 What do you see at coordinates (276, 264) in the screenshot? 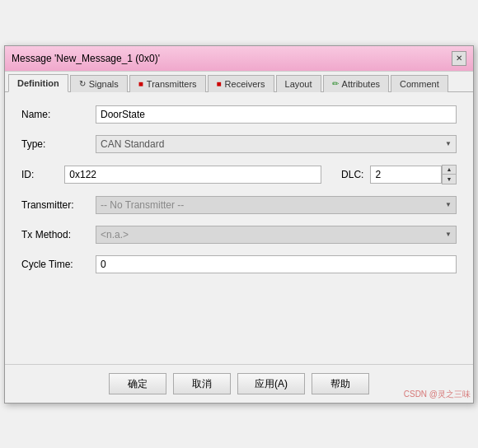
I see `cycle-time-field-wrapper` at bounding box center [276, 264].